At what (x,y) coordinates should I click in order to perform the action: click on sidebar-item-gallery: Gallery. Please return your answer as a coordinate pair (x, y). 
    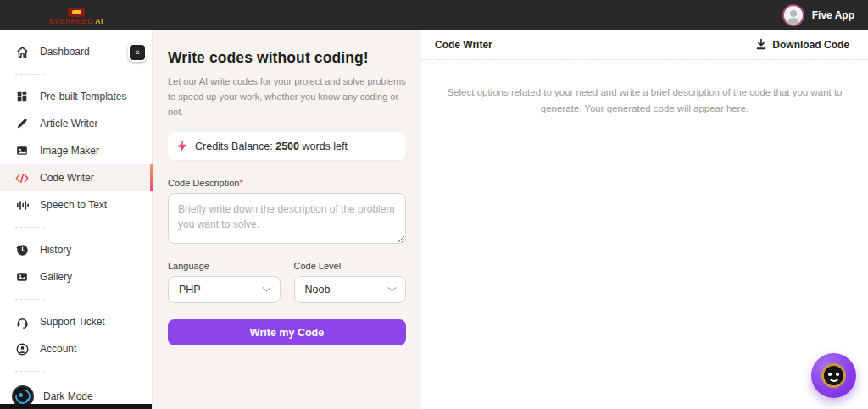
    Looking at the image, I should click on (76, 277).